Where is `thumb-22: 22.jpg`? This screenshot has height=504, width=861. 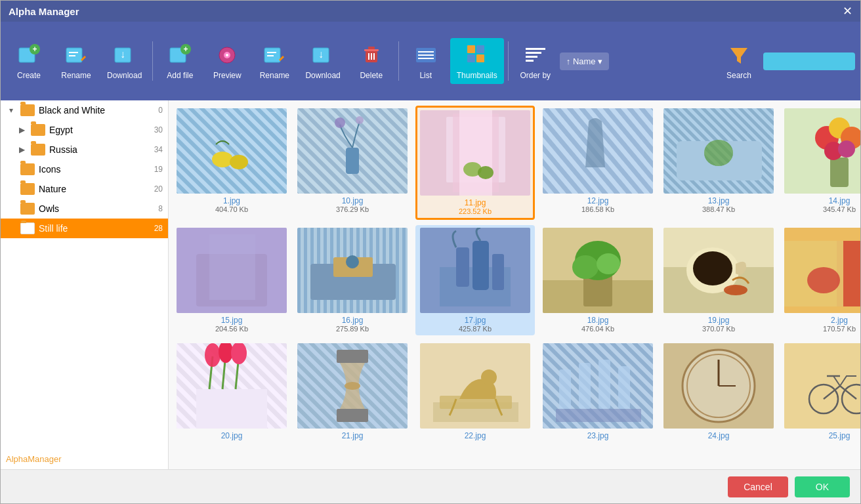
thumb-22: 22.jpg is located at coordinates (475, 392).